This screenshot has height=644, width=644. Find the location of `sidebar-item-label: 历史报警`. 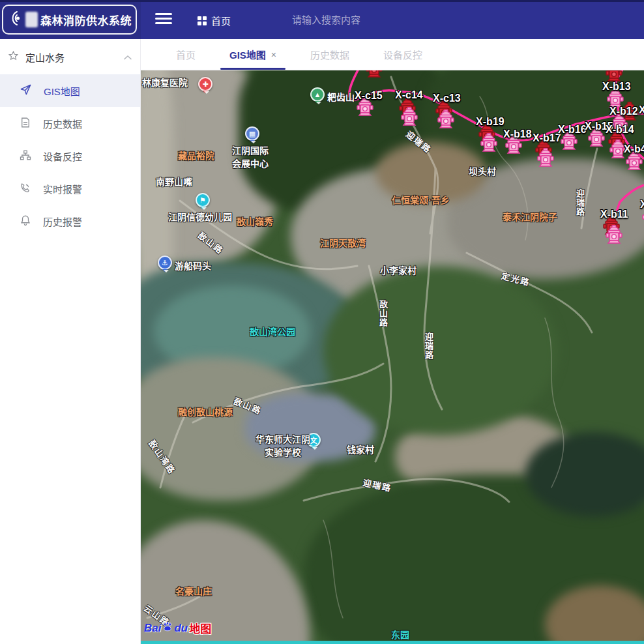

sidebar-item-label: 历史报警 is located at coordinates (63, 222).